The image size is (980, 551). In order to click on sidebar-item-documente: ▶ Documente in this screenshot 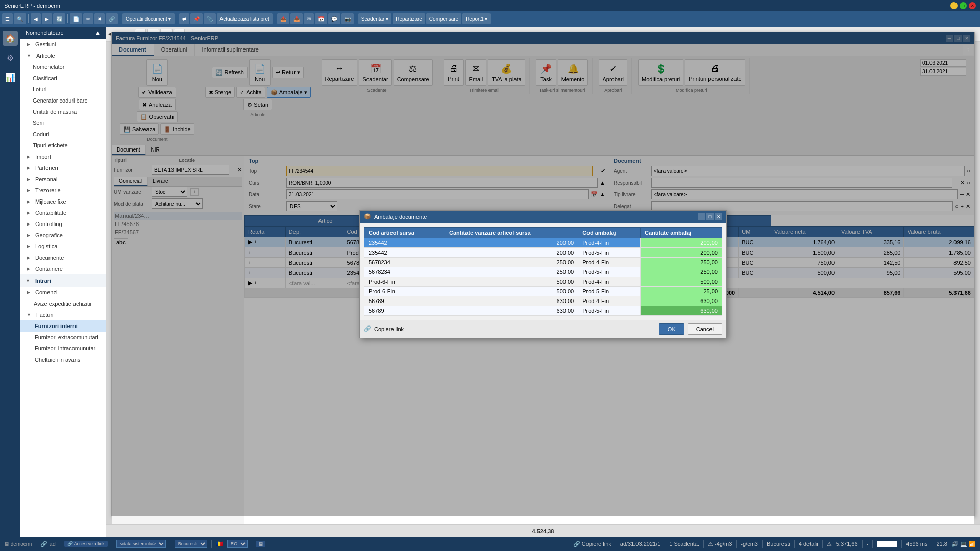, I will do `click(63, 258)`.